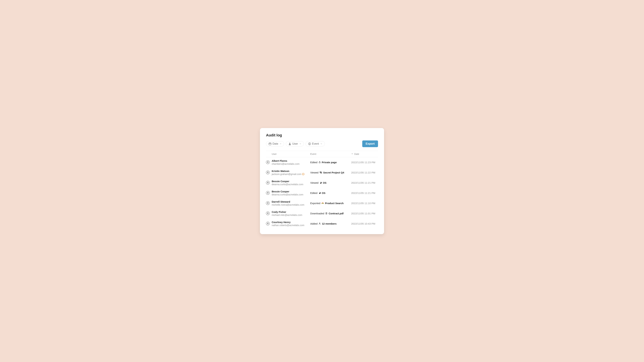 Image resolution: width=644 pixels, height=362 pixels. I want to click on event-date: 2022/11/05 10:43 PM, so click(364, 224).